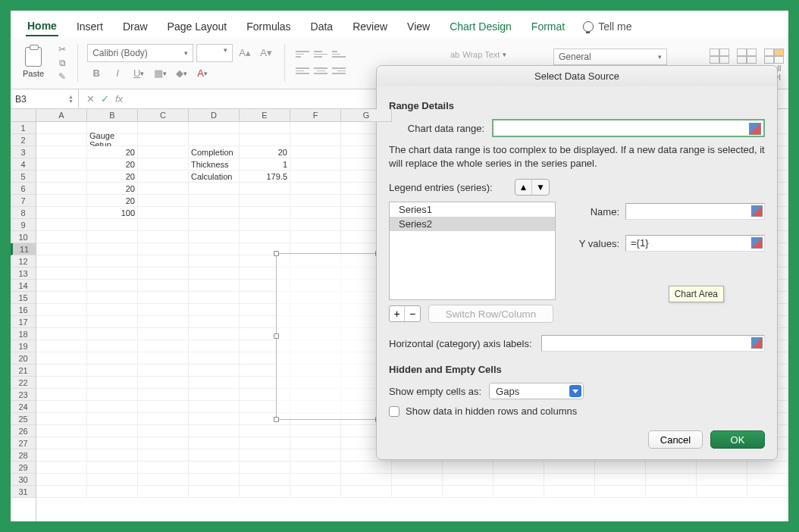 This screenshot has width=799, height=532. I want to click on tab-format: Format, so click(548, 27).